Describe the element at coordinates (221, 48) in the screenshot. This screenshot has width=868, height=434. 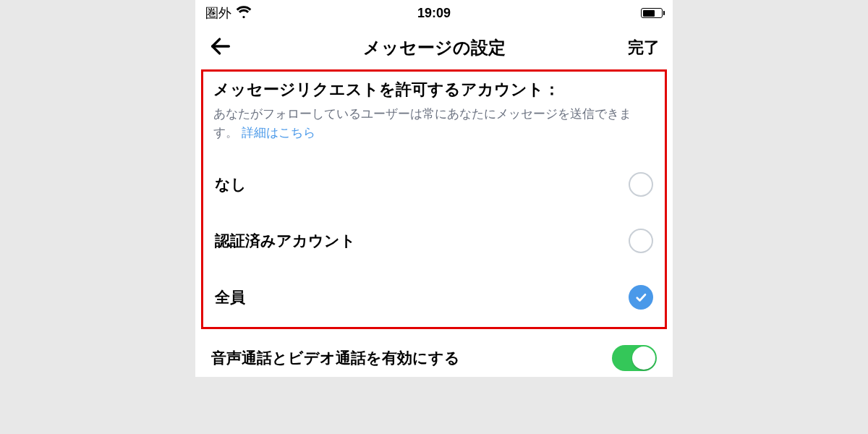
I see `back-button` at that location.